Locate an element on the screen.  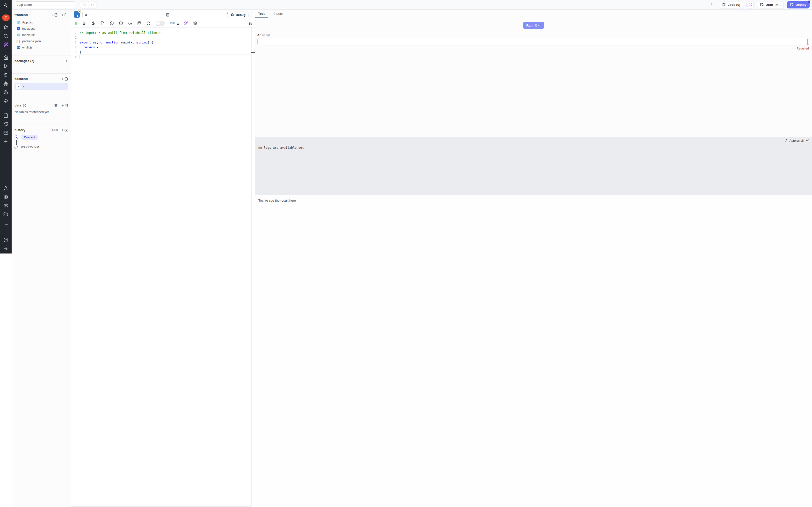
code-token: } is located at coordinates (81, 52).